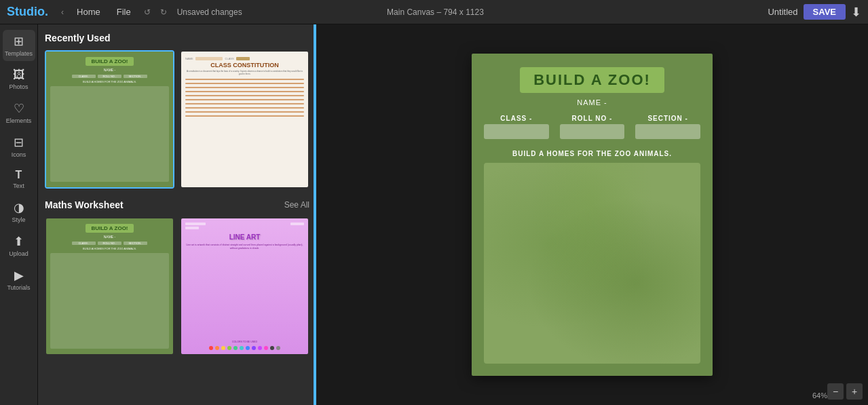  I want to click on canvas-title: BUILD A ZOO!, so click(592, 80).